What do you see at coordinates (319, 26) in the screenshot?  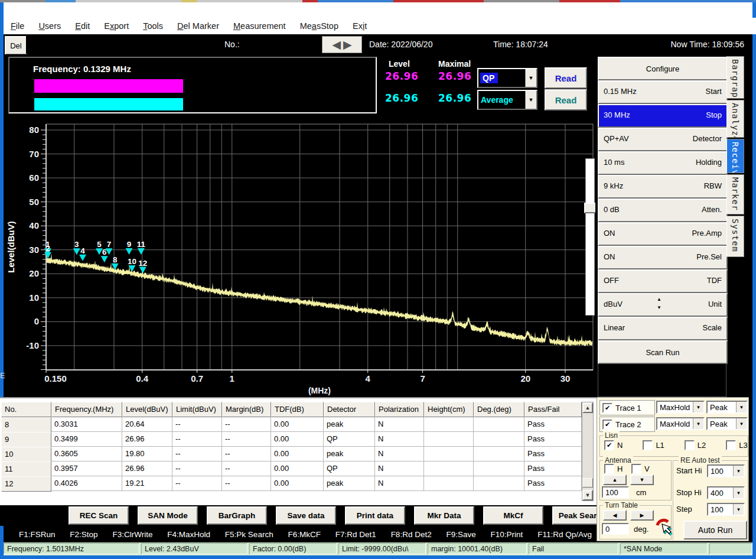 I see `menu-item-measstop: MeasStop` at bounding box center [319, 26].